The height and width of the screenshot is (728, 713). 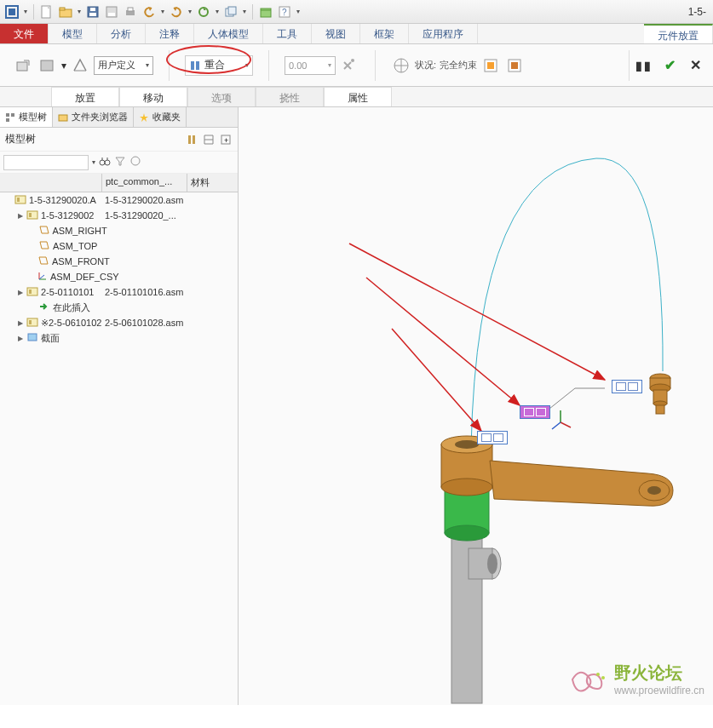 I want to click on undo-icon, so click(x=149, y=12).